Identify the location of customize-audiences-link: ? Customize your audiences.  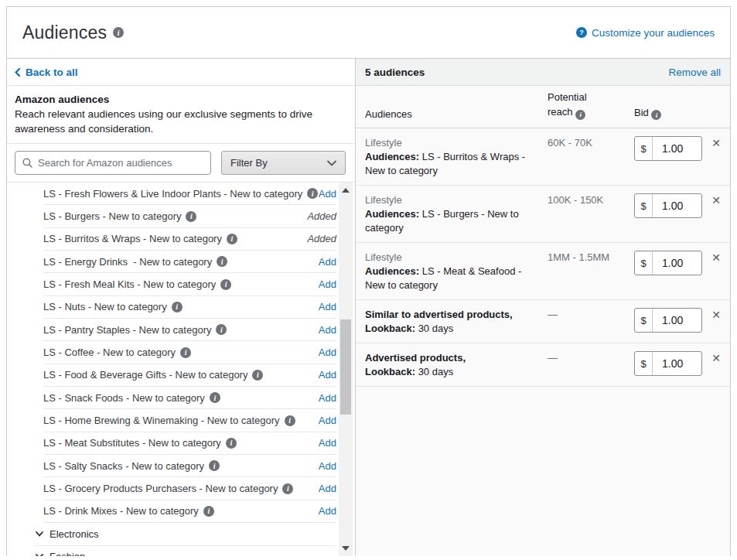
(645, 32).